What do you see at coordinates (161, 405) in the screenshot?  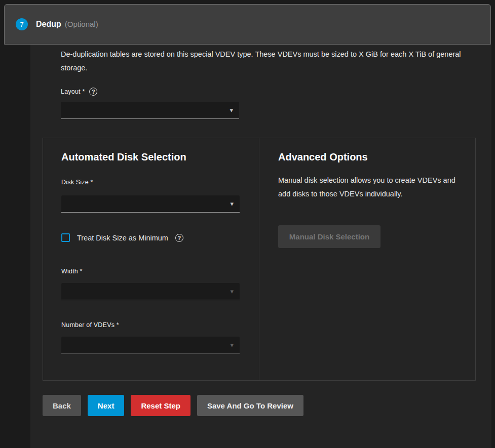 I see `reset-step-button: Reset Step` at bounding box center [161, 405].